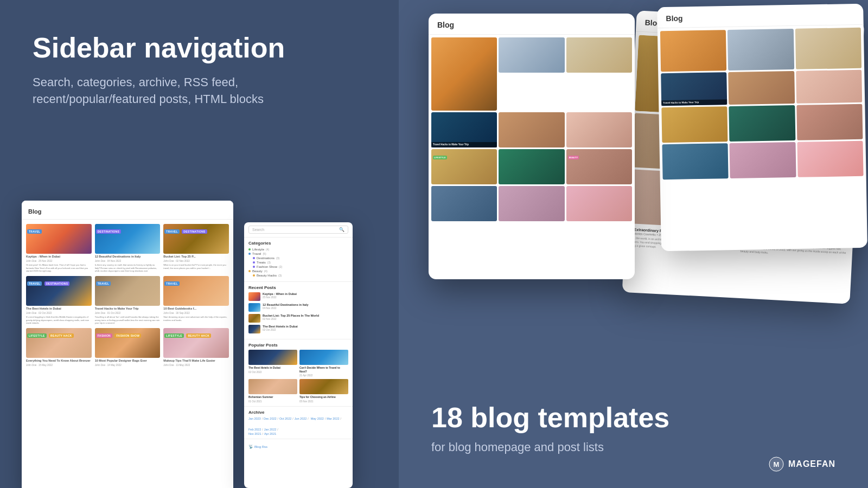  Describe the element at coordinates (196, 309) in the screenshot. I see `post-title: 10 Best Guidebooks f...` at that location.